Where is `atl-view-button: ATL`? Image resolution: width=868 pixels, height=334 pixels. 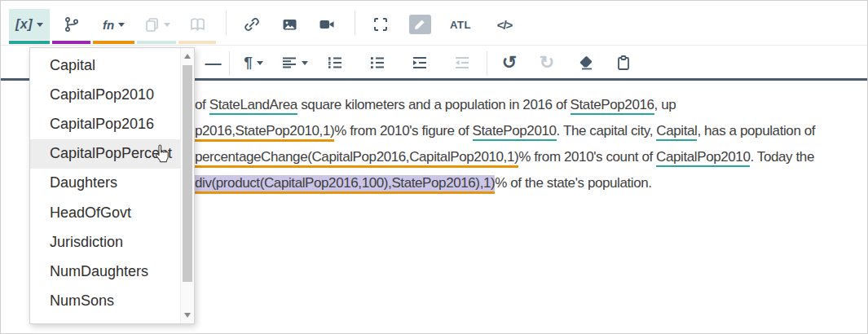
atl-view-button: ATL is located at coordinates (460, 24).